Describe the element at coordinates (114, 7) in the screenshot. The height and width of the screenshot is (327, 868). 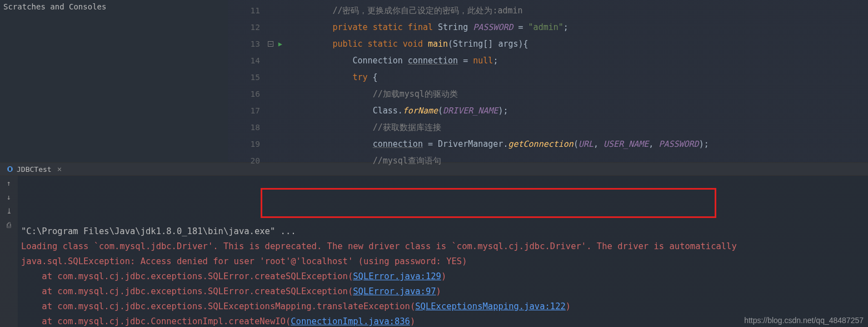
I see `scratches-and-consoles-node: Scratches and Consoles` at that location.